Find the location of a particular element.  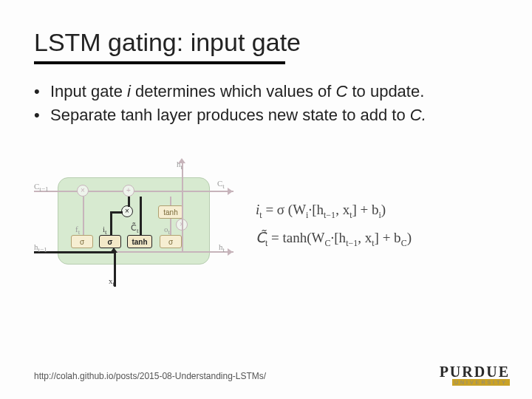

forget-line is located at coordinates (83, 216).